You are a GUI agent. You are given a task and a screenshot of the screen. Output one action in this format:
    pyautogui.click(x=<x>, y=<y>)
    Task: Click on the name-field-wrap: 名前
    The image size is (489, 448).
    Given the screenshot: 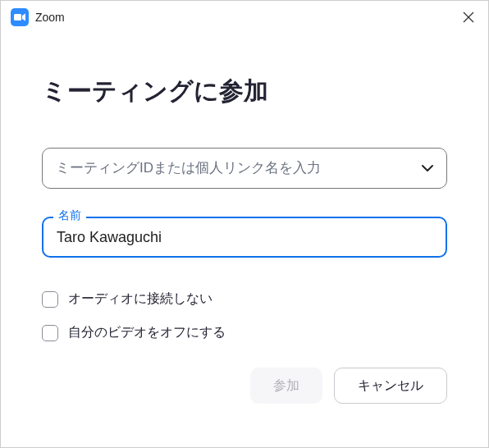 What is the action you would take?
    pyautogui.click(x=244, y=237)
    